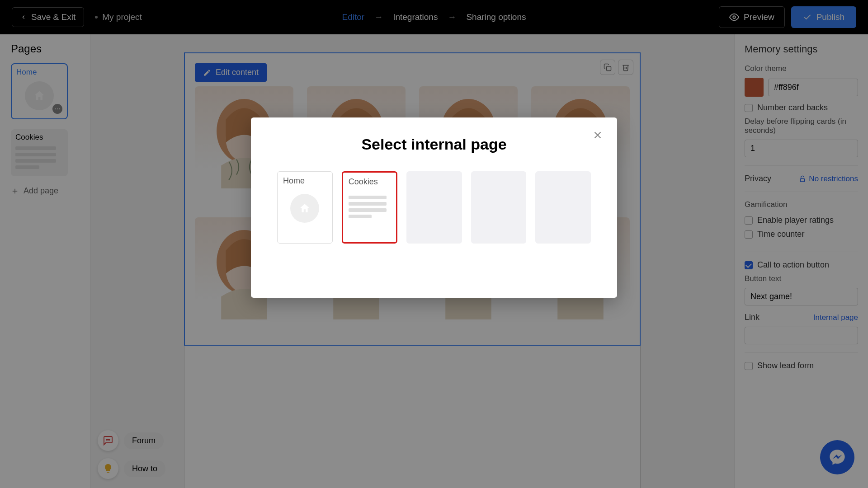 This screenshot has width=868, height=488. Describe the element at coordinates (305, 207) in the screenshot. I see `page-option-home: Home` at that location.